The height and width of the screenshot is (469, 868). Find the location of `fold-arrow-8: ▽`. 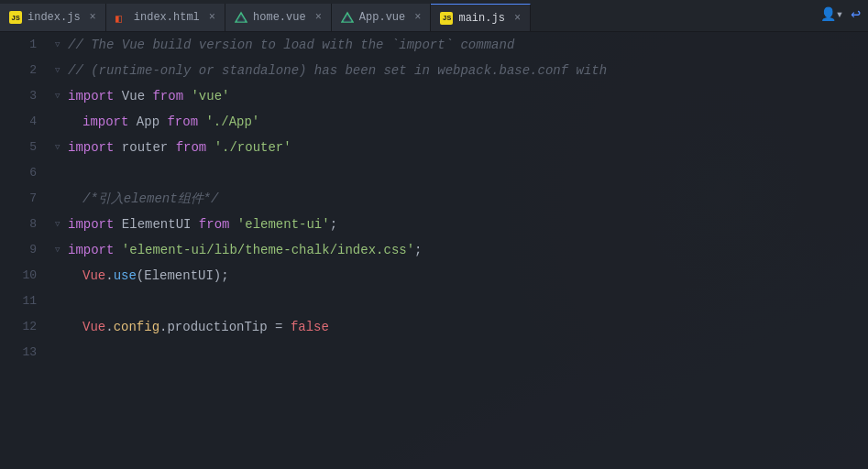

fold-arrow-8: ▽ is located at coordinates (60, 224).